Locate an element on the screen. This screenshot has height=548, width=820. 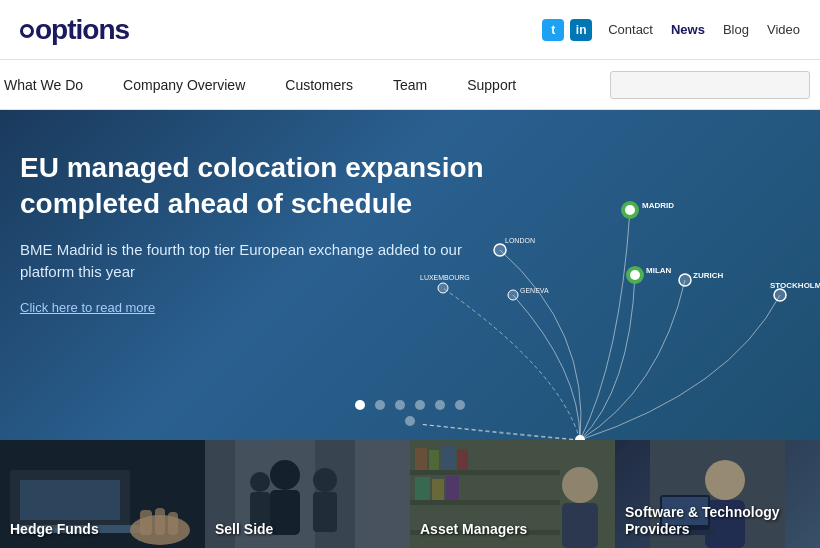
header-right: t in Contact News Blog Video is located at coordinates (671, 30).